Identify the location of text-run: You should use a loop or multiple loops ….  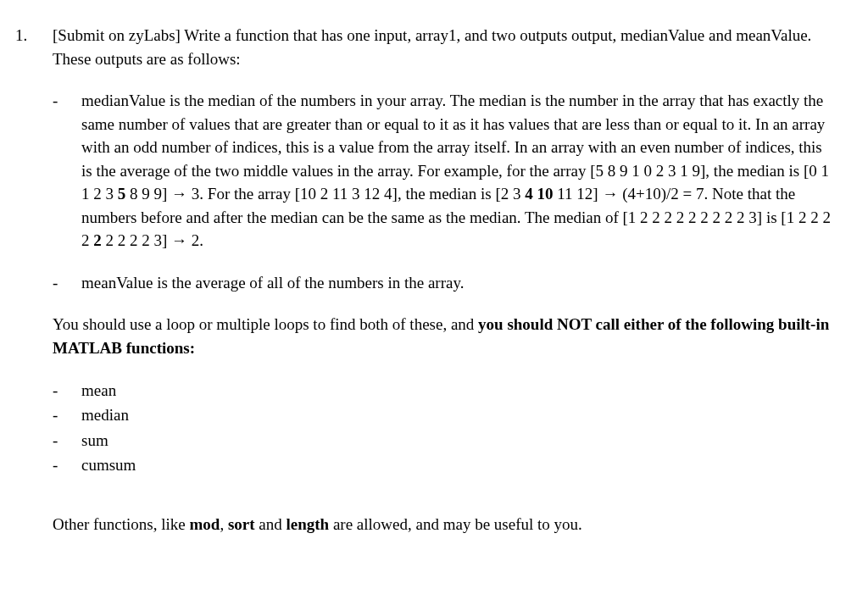
(265, 324).